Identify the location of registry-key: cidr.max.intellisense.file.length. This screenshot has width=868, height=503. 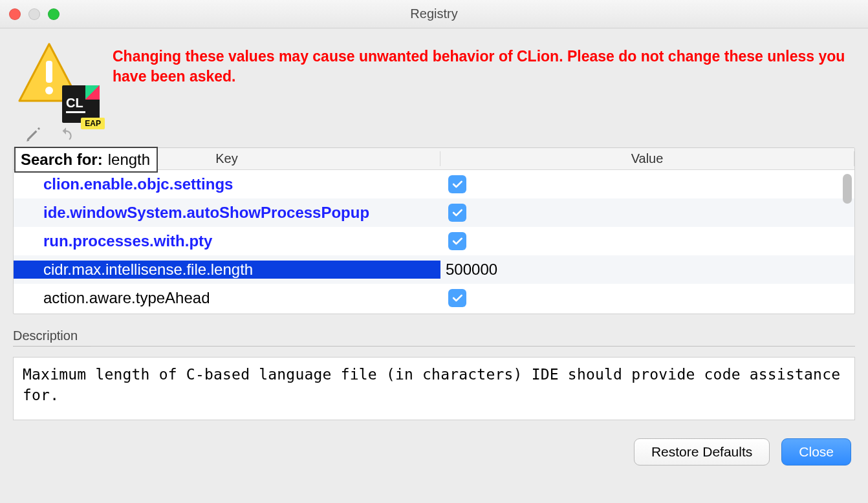
(227, 270).